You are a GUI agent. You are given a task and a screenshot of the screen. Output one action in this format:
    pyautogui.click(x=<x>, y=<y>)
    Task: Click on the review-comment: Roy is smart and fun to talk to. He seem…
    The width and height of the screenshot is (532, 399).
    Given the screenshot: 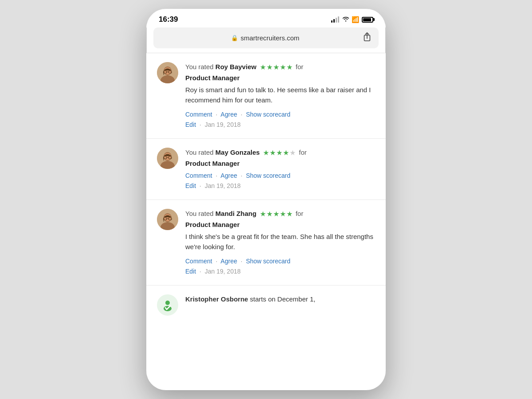 What is the action you would take?
    pyautogui.click(x=280, y=95)
    